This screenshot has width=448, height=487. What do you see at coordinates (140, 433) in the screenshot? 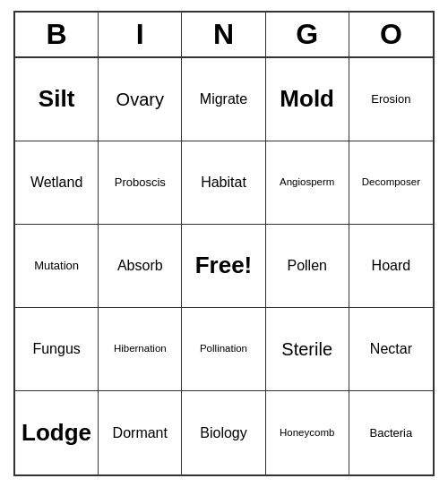
I see `cell-text-r4-c1: Dormant` at bounding box center [140, 433].